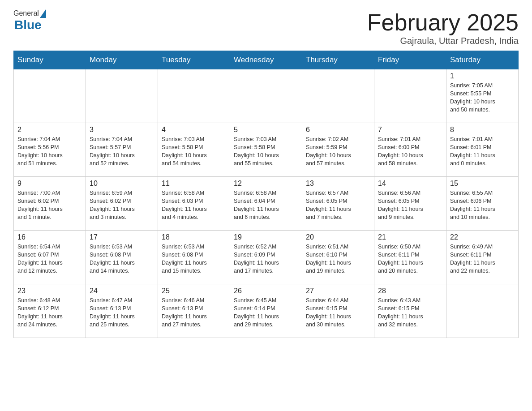  I want to click on calendar-cell: 7Sunrise: 7:01 AMSunset: 6:00 PMDaylight…, so click(410, 150).